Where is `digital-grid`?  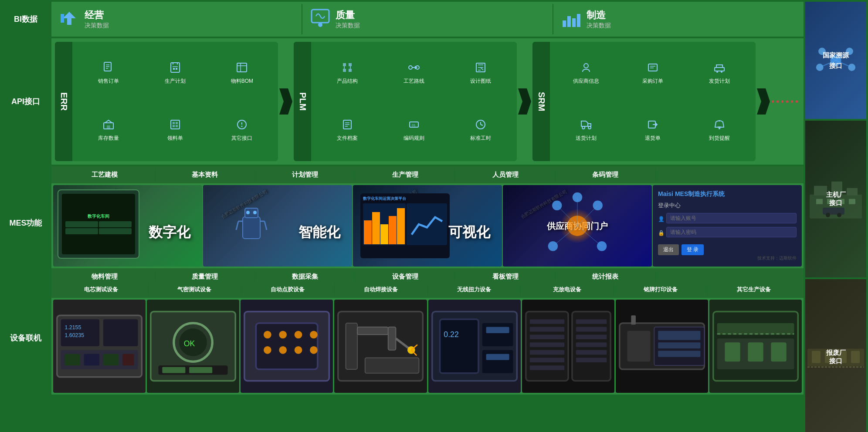
digital-grid is located at coordinates (98, 228).